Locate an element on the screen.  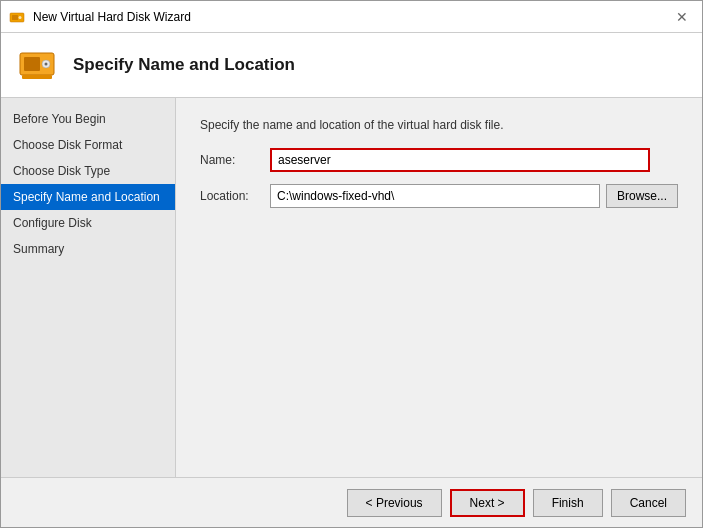
location-input is located at coordinates (435, 196).